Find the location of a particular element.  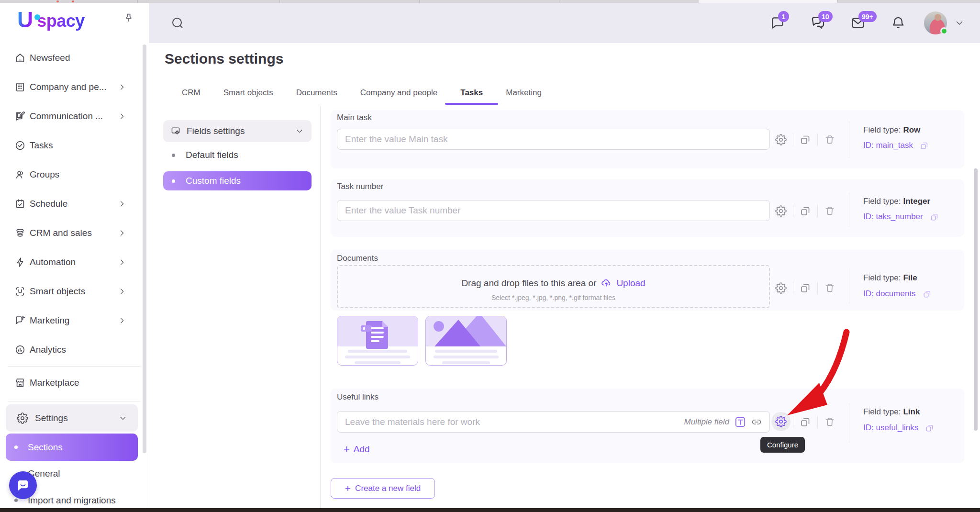

field-type: Field type:Link is located at coordinates (891, 412).